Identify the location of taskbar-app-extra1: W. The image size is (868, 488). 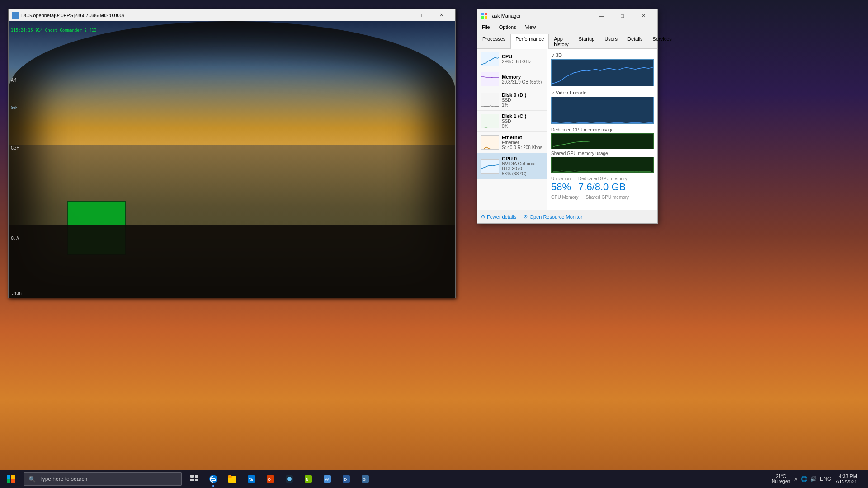
(327, 479).